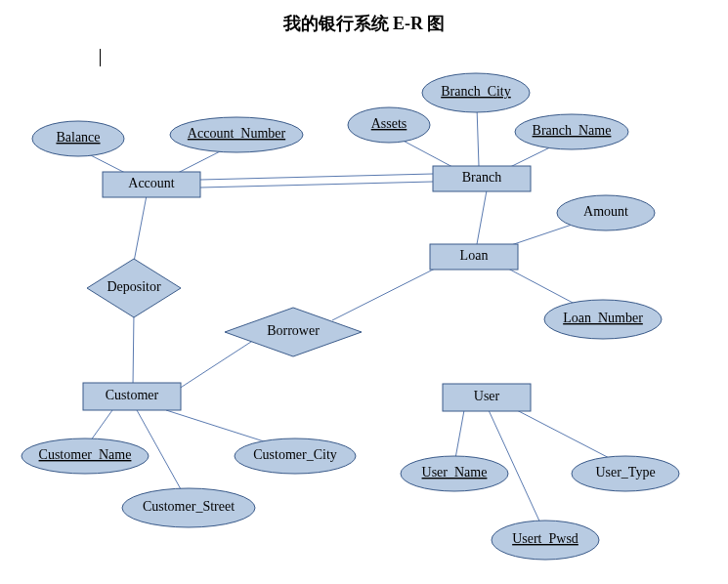  What do you see at coordinates (482, 178) in the screenshot?
I see `entity-branch-label: Branch` at bounding box center [482, 178].